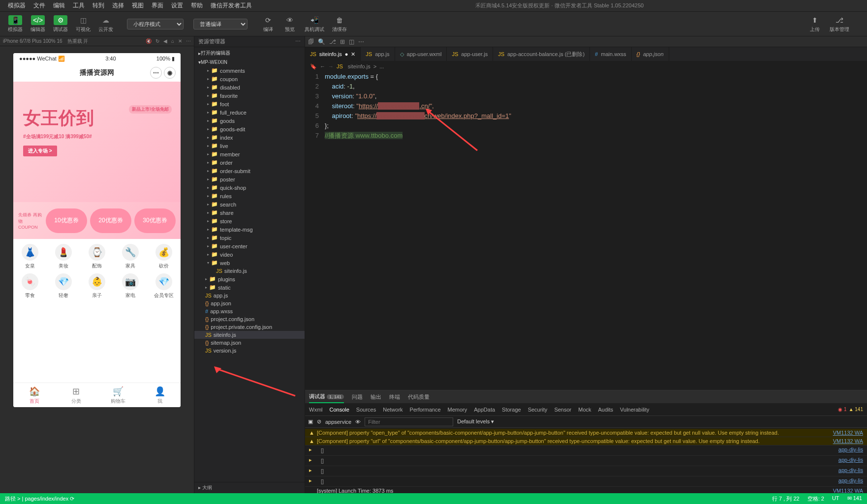 This screenshot has height=504, width=867. What do you see at coordinates (409, 422) in the screenshot?
I see `filter-input` at bounding box center [409, 422].